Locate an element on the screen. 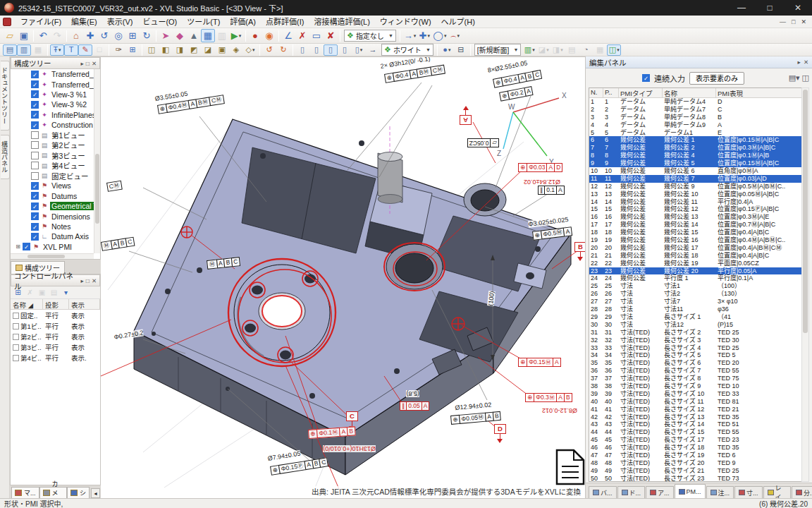 Image resolution: width=812 pixels, height=508 pixels. tb-measure-rect: ▭ is located at coordinates (316, 35).